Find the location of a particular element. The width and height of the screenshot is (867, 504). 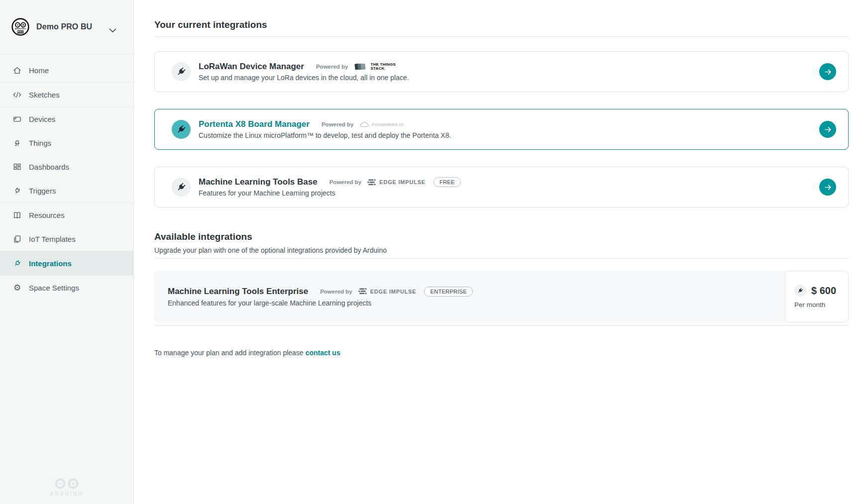

sidebar-item-space-settings: ⚙ Space Settings is located at coordinates (67, 288).